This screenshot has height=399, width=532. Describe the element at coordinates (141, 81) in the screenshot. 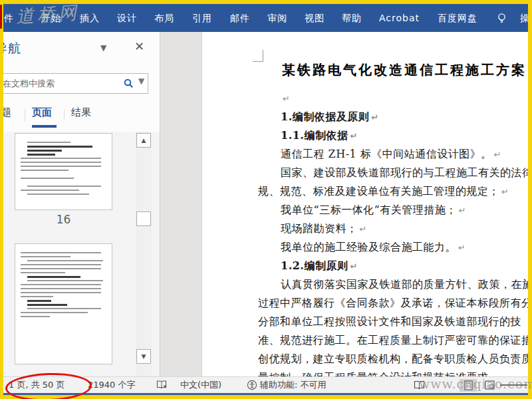

I see `search-dropdown-icon: ▼` at that location.